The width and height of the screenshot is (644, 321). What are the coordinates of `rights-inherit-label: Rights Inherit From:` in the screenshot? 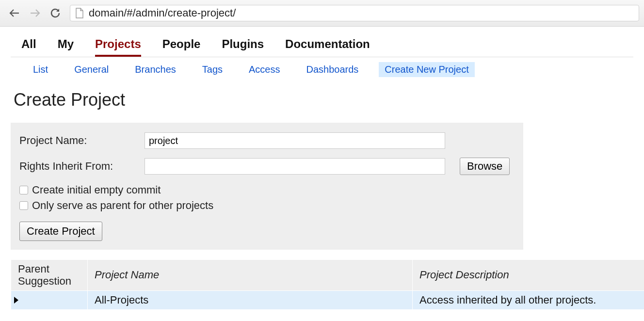 It's located at (80, 166).